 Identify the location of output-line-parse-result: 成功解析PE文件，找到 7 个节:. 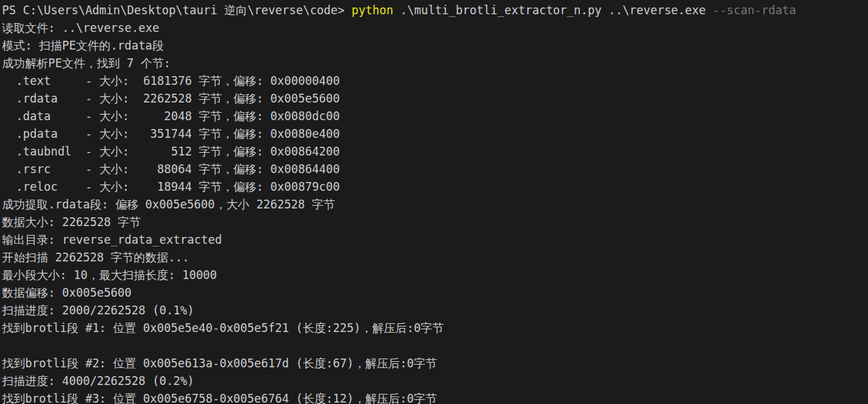
(435, 63).